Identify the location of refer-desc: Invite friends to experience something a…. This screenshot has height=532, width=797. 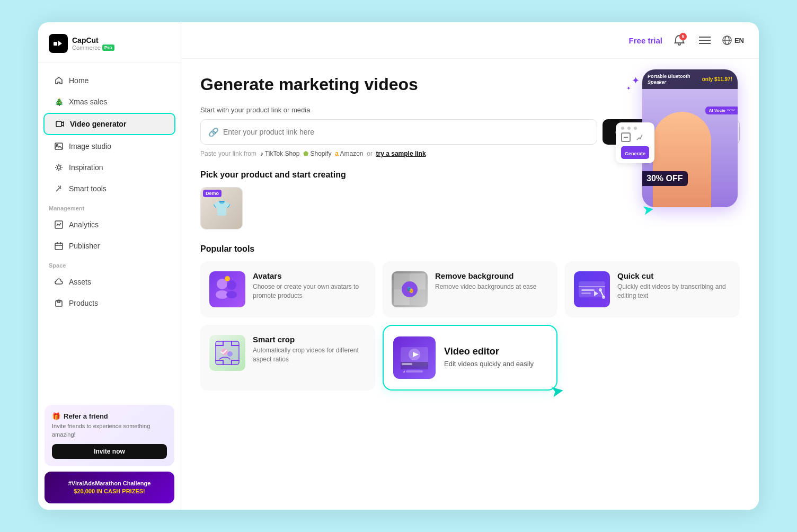
(109, 430).